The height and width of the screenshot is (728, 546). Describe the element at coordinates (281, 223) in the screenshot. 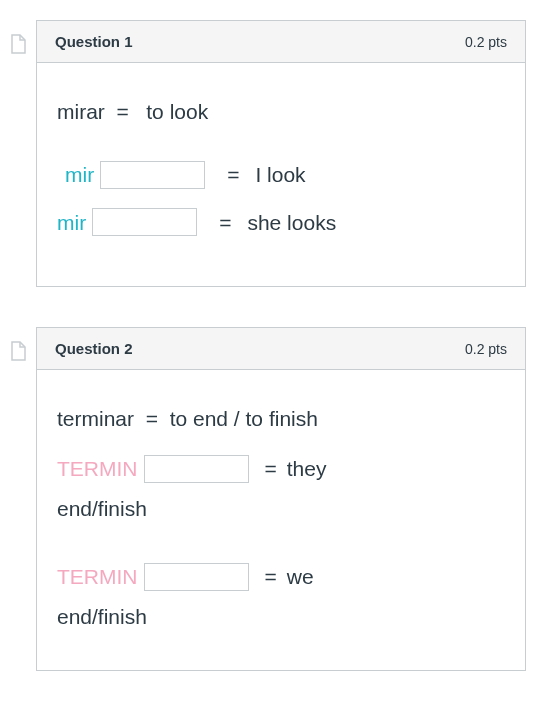

I see `answer-row: mir = she looks` at that location.